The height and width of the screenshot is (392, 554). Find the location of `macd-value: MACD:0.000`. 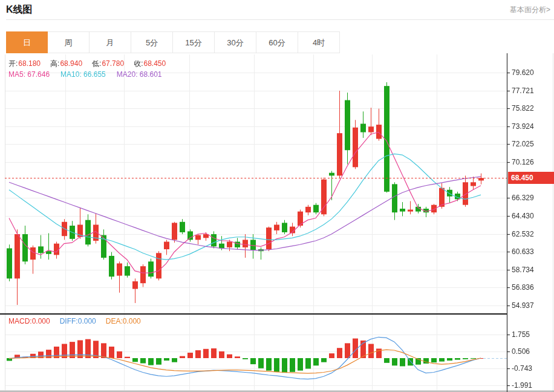

macd-value: MACD:0.000 is located at coordinates (29, 321).